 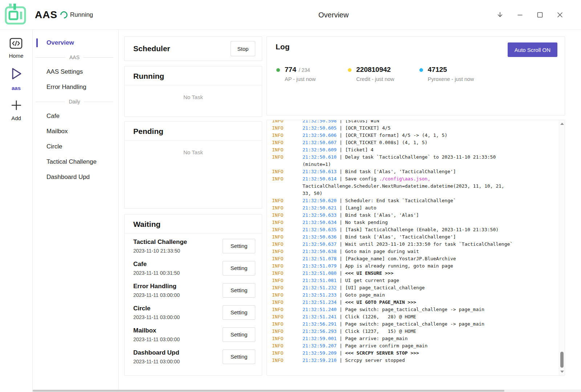 I want to click on running-spinner-icon, so click(x=64, y=15).